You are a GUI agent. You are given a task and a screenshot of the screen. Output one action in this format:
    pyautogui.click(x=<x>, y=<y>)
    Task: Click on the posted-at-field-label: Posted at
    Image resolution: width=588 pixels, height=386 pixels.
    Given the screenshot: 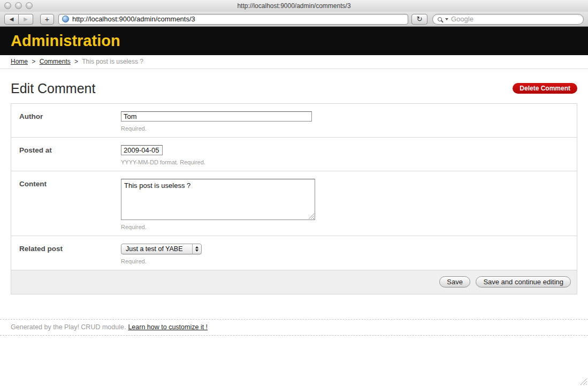 What is the action you would take?
    pyautogui.click(x=66, y=155)
    